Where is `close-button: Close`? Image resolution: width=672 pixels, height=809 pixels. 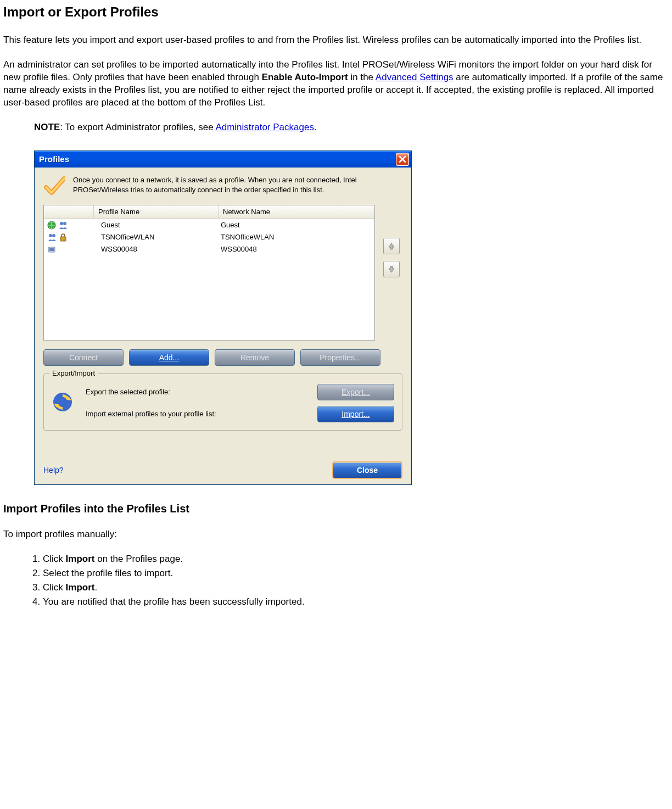 close-button: Close is located at coordinates (367, 470).